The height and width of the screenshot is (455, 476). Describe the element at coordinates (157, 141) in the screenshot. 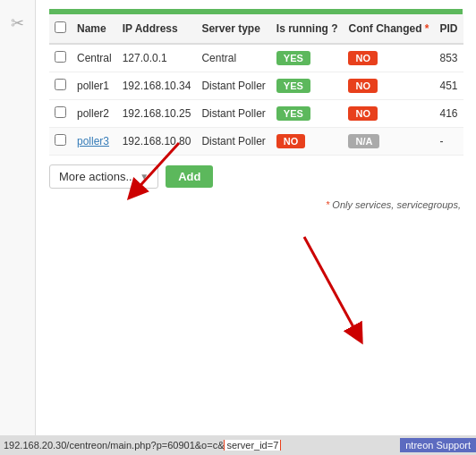

I see `cell-ip: 192.168.10.80` at that location.